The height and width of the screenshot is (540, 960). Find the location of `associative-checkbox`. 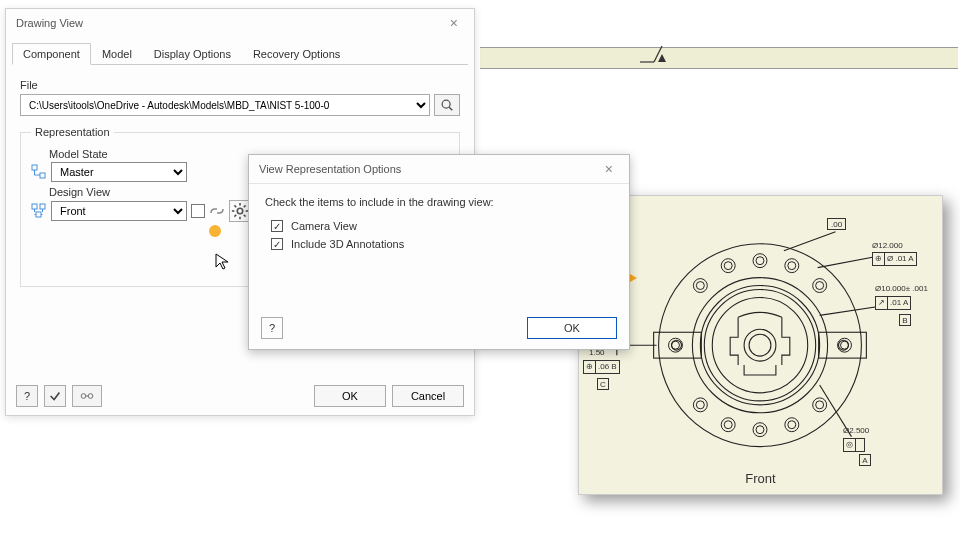

associative-checkbox is located at coordinates (198, 211).